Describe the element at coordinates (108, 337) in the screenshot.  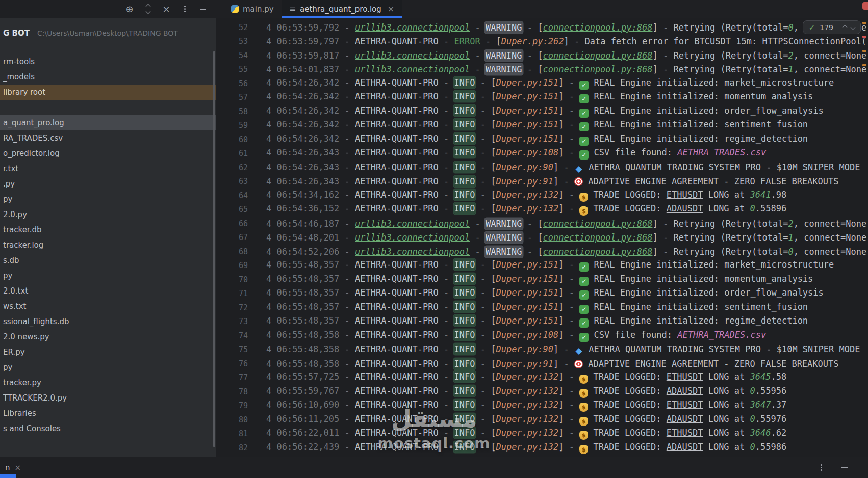
I see `tree-item: 2.0 news.py` at that location.